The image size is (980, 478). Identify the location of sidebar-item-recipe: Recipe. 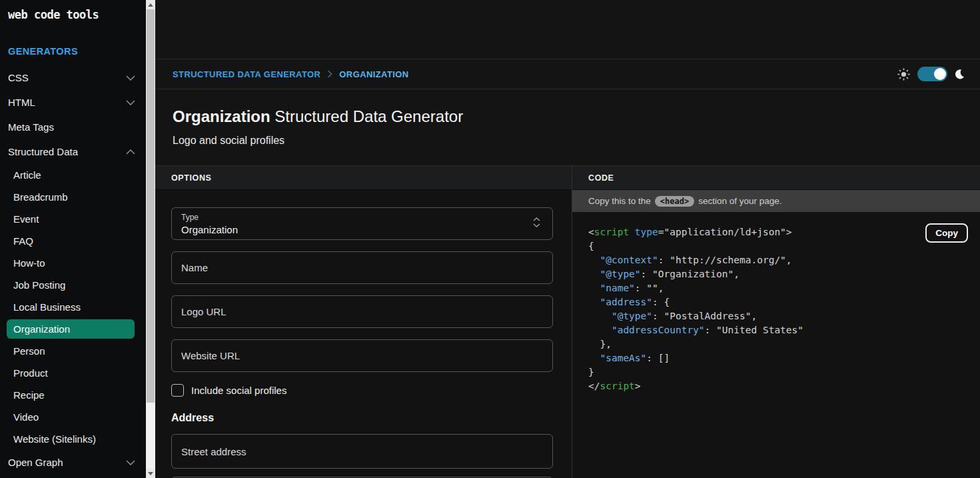
(73, 395).